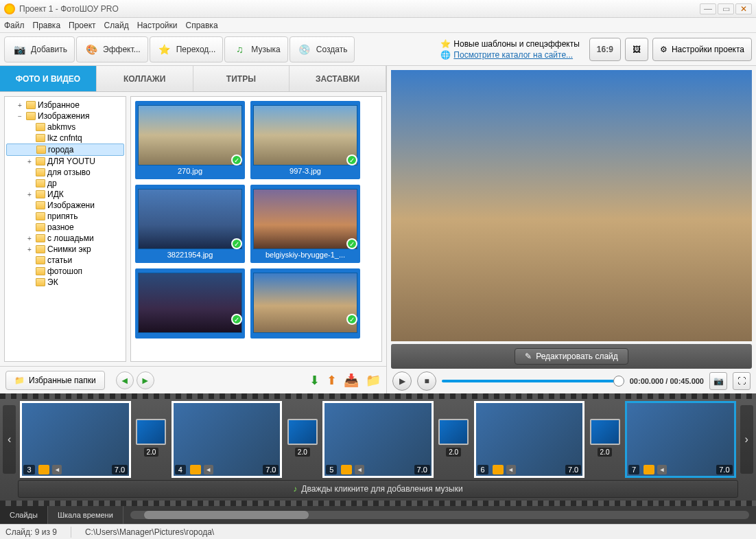  Describe the element at coordinates (533, 381) in the screenshot. I see `seek-bar` at that location.